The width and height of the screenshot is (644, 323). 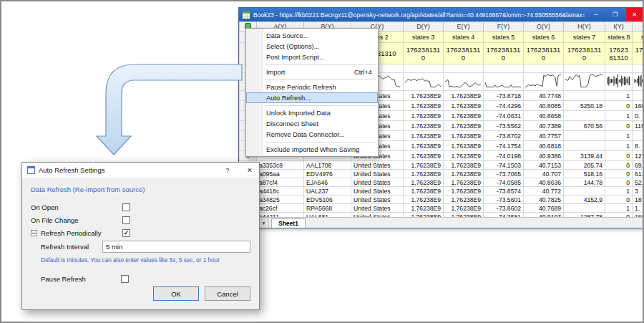 What do you see at coordinates (595, 14) in the screenshot?
I see `minimize-icon: ─` at bounding box center [595, 14].